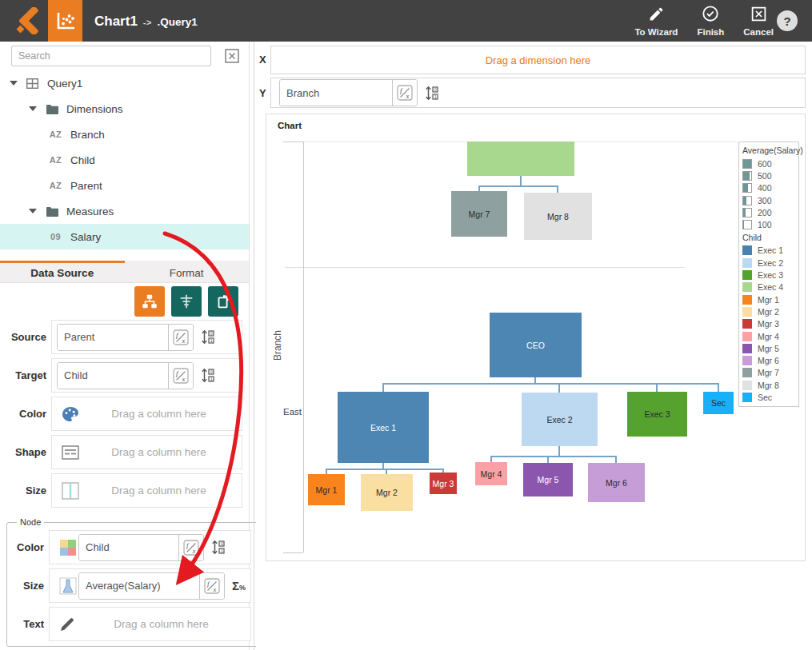  Describe the element at coordinates (150, 547) in the screenshot. I see `node-color-field: f x 0 1` at that location.